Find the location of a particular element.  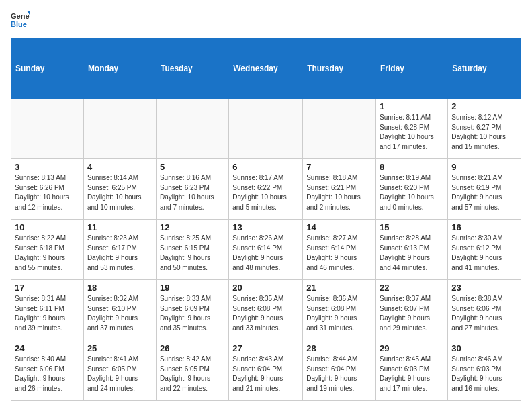

day-info: Sunrise: 8:46 AM Sunset: 6:03 PM Dayligh… is located at coordinates (484, 374).